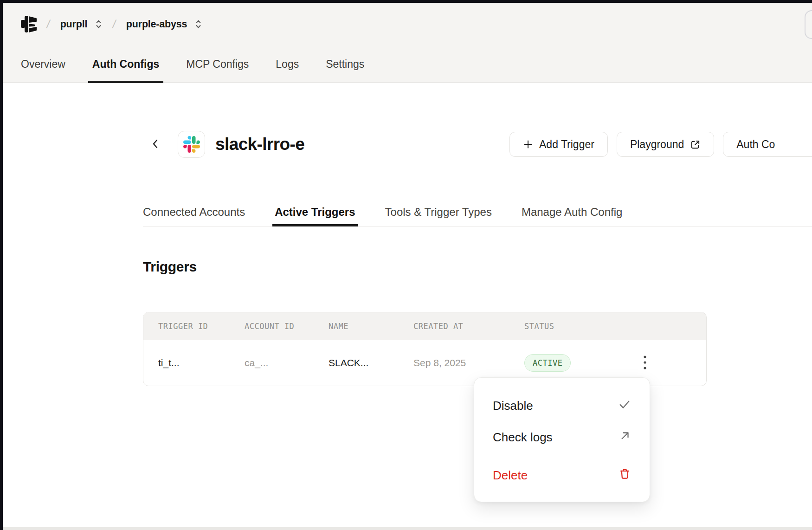 Image resolution: width=812 pixels, height=530 pixels. What do you see at coordinates (559, 144) in the screenshot?
I see `add-trigger-button: Add Trigger` at bounding box center [559, 144].